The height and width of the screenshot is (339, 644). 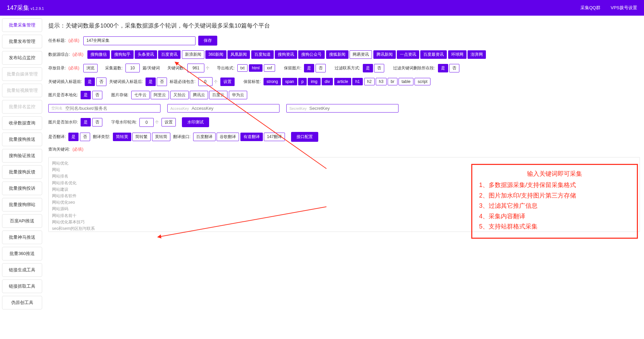 I want to click on img-store-tag: 百度云, so click(x=218, y=95).